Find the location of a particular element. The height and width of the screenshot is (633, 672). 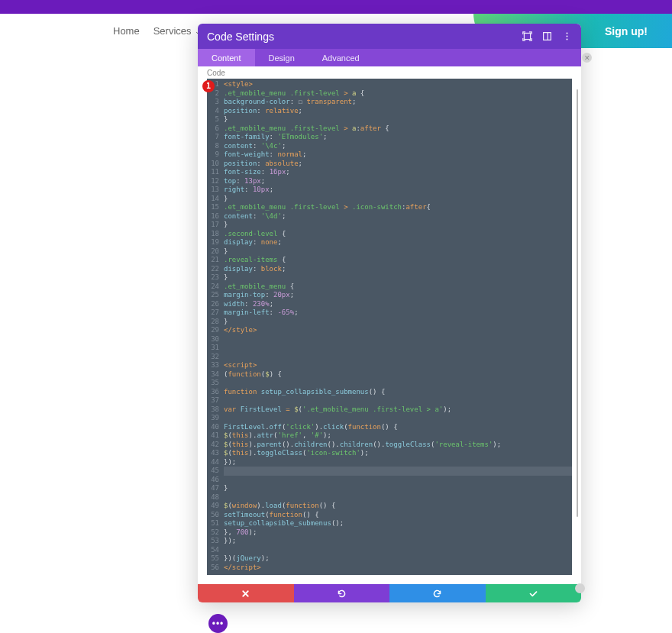

code-line-content: <style> is located at coordinates (398, 85).